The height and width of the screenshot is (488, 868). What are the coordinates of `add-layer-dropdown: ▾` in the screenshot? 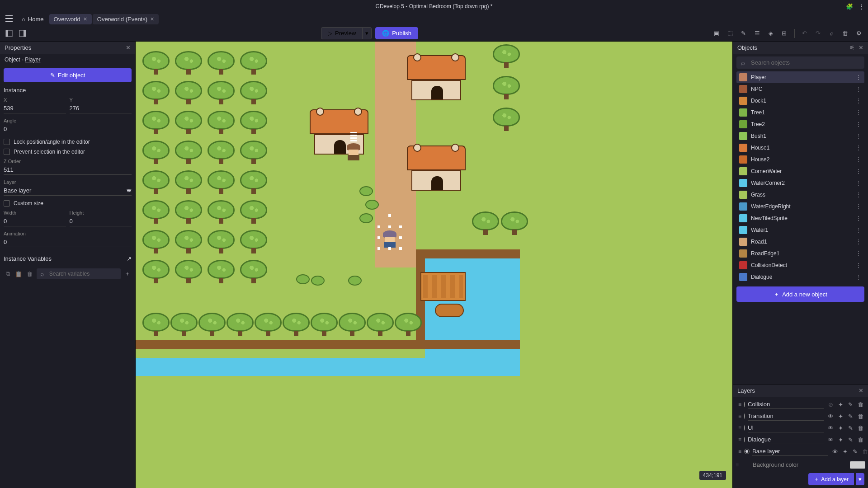 It's located at (860, 479).